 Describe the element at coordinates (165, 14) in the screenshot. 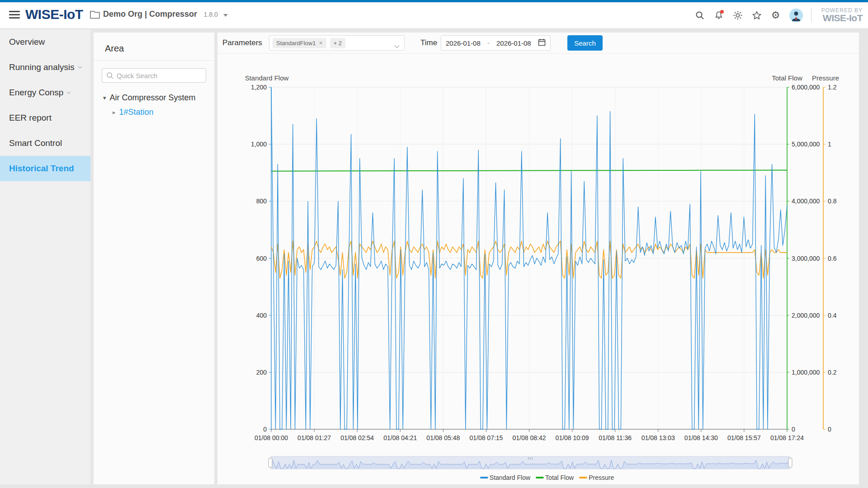

I see `org-selector: Demo Org | Compressor 1.8.0` at that location.